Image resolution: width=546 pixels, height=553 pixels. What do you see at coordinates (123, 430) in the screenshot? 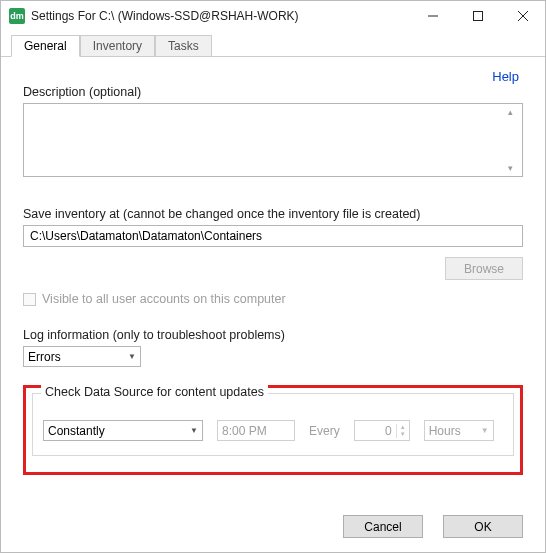
I see `frequency-select: Constantly ▼` at bounding box center [123, 430].